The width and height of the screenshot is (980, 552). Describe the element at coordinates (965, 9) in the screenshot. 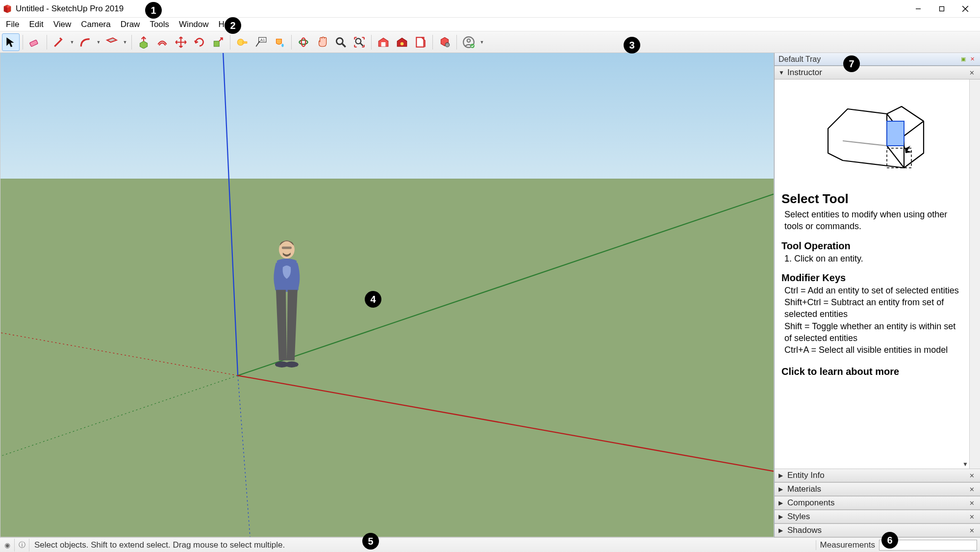

I see `close-button` at that location.